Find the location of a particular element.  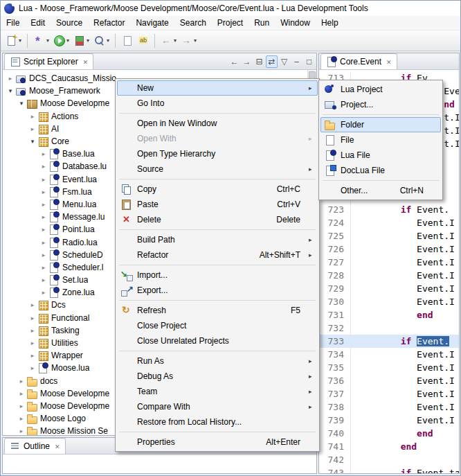

menu-item-copy: CopyCtrl+C is located at coordinates (217, 189).